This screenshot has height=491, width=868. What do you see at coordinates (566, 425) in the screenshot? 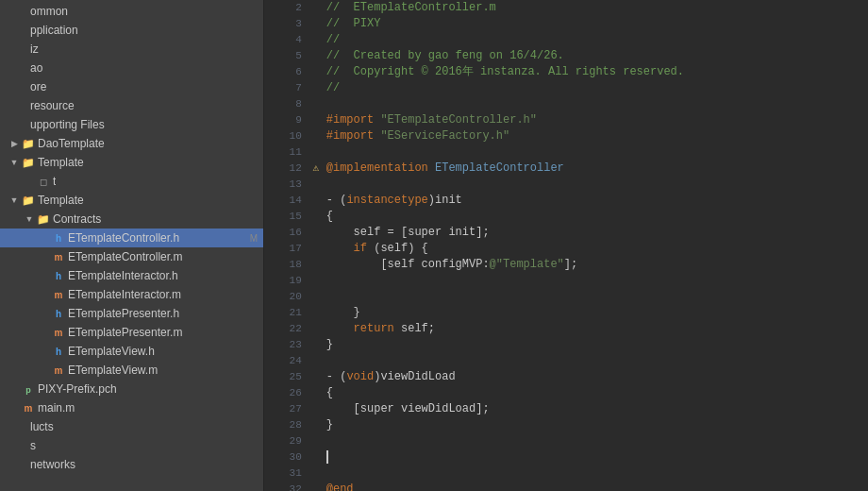
I see `code-line: 28}` at bounding box center [566, 425].